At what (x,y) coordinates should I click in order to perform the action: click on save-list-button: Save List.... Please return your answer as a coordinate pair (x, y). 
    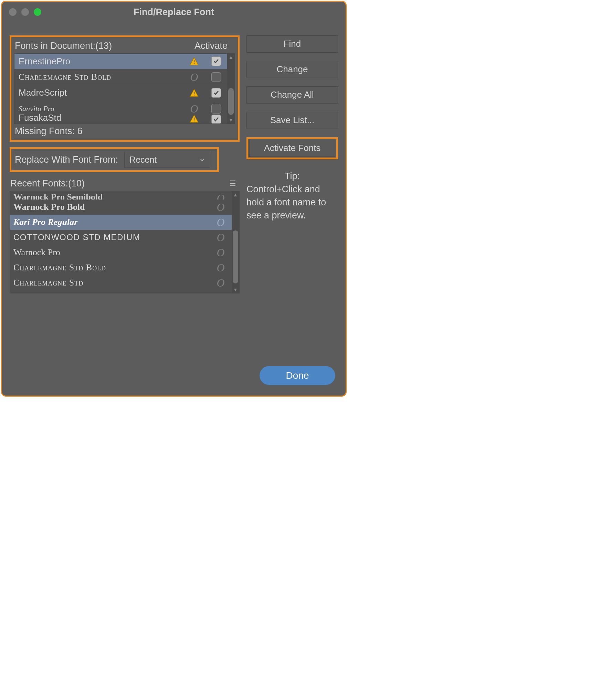
    Looking at the image, I should click on (292, 120).